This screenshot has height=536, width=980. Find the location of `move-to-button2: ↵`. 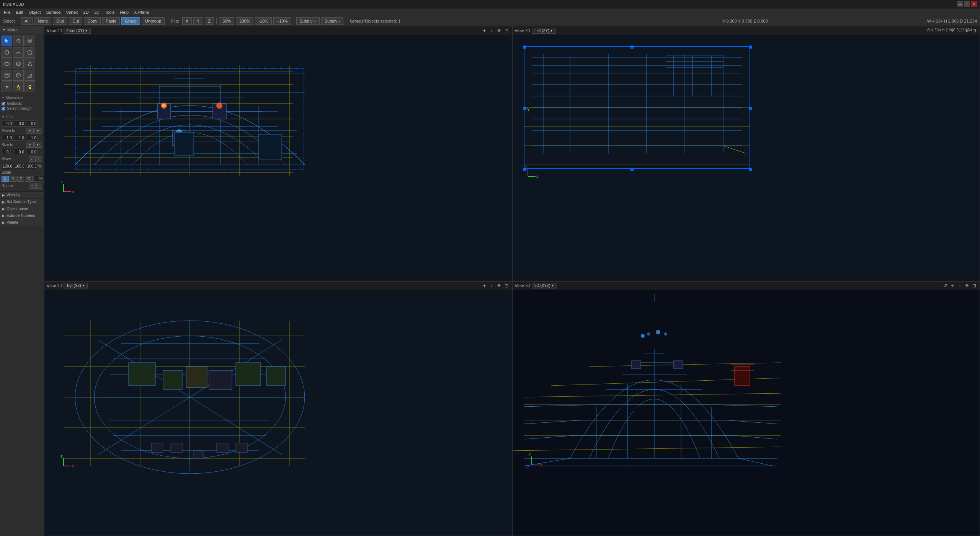

move-to-button2: ↵ is located at coordinates (38, 131).